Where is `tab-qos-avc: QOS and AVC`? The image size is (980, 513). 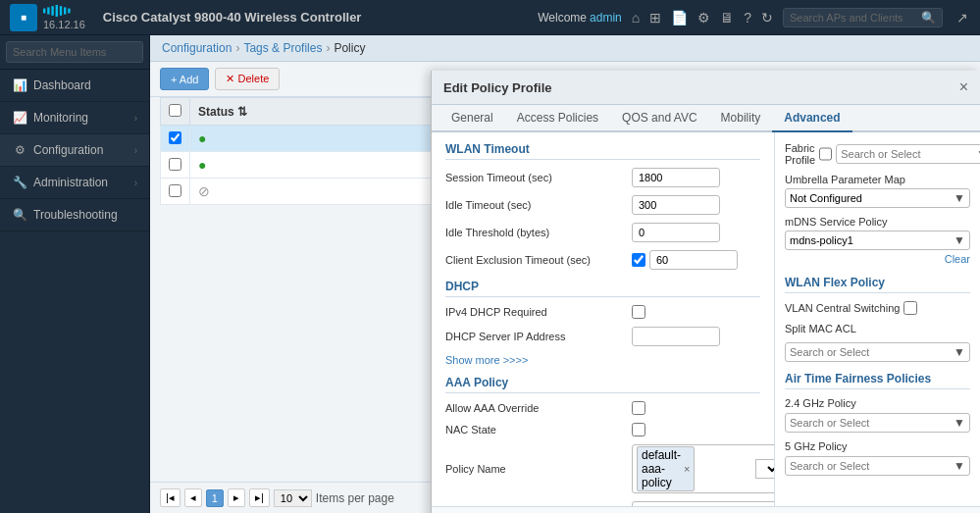 tab-qos-avc: QOS and AVC is located at coordinates (659, 119).